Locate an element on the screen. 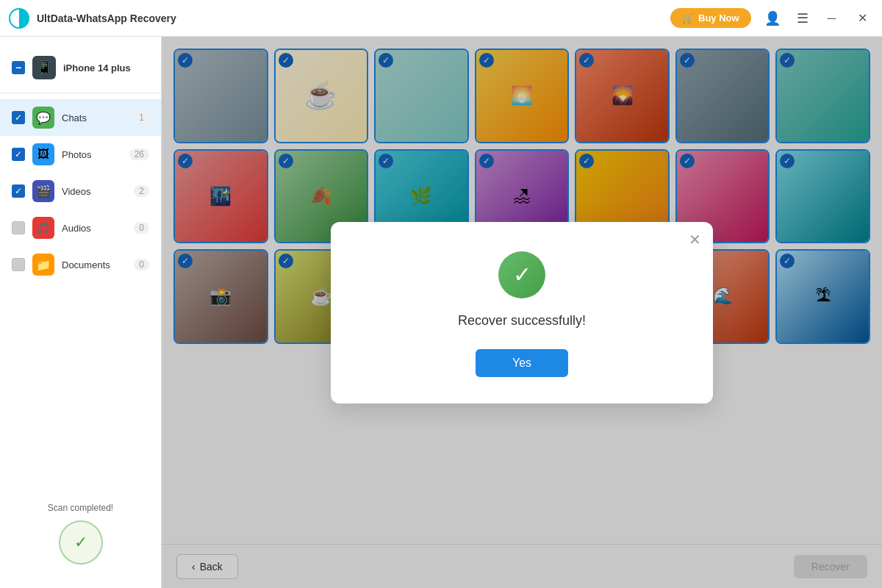  device-checkbox is located at coordinates (18, 68).